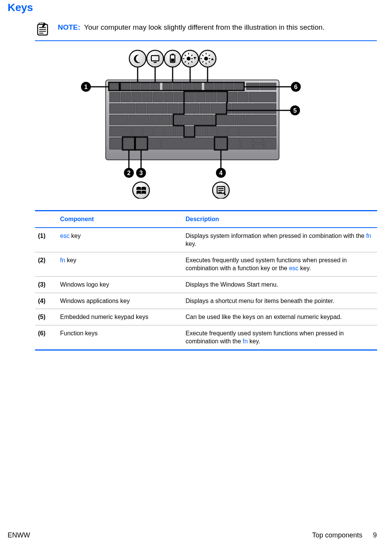 The image size is (392, 550). What do you see at coordinates (191, 27) in the screenshot?
I see `note-text: NOTE:Your computer may look slightly dif…` at bounding box center [191, 27].